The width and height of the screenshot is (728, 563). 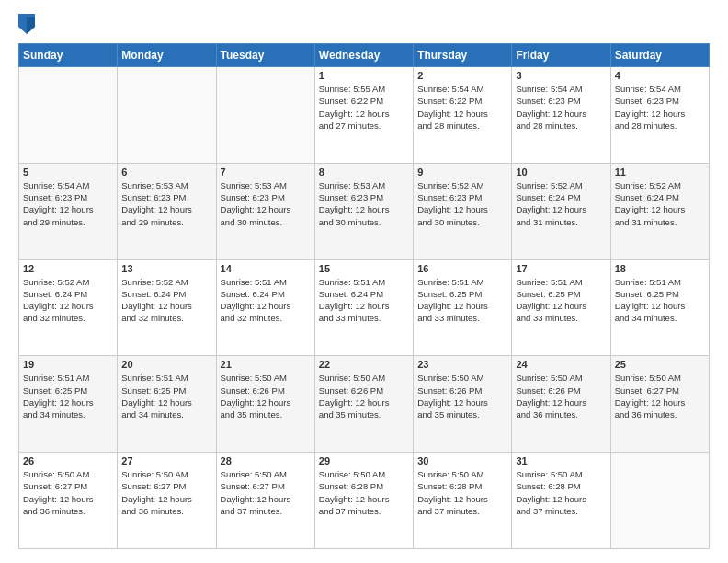 I want to click on day-cell: 30Sunrise: 5:50 AM Sunset: 6:28 PM Dayli…, so click(x=463, y=500).